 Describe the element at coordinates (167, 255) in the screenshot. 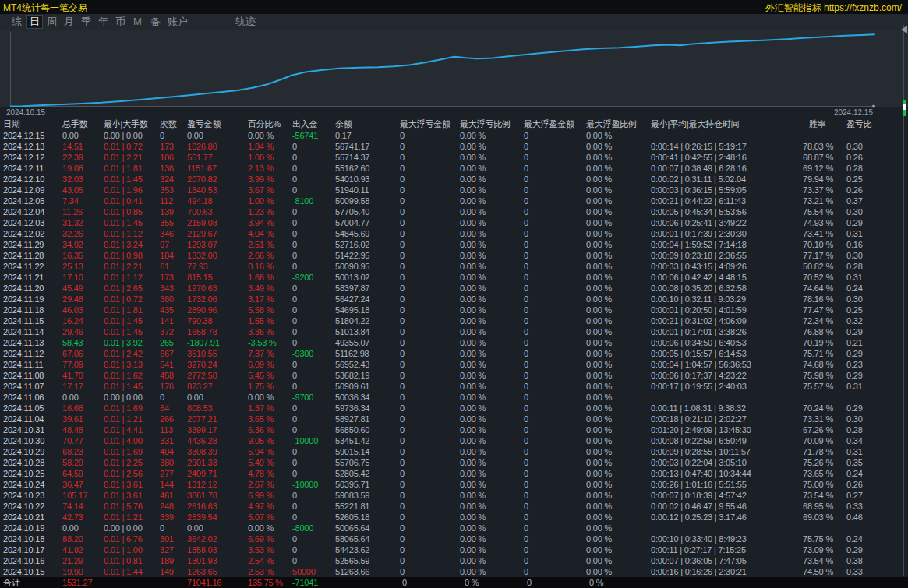

I see `cell-trade-count: 184` at that location.